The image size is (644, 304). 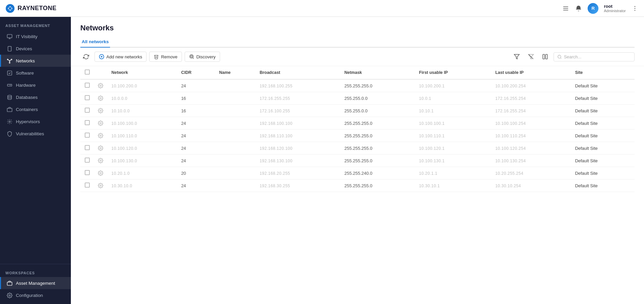 What do you see at coordinates (560, 57) in the screenshot?
I see `search-icon` at bounding box center [560, 57].